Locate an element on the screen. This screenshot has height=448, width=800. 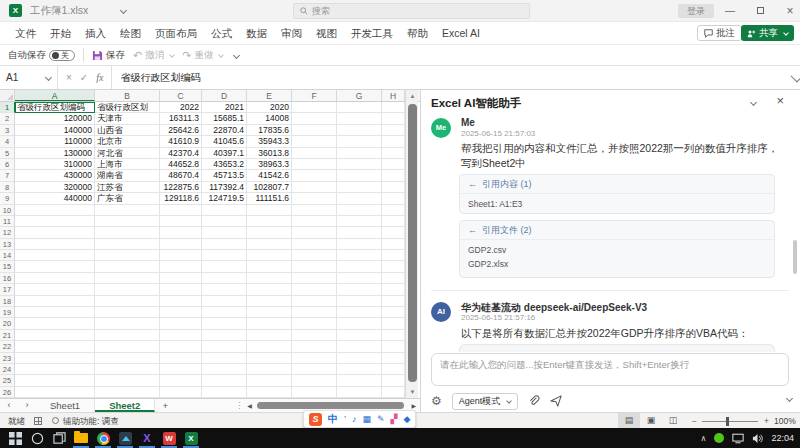
cell-B21 is located at coordinates (128, 336).